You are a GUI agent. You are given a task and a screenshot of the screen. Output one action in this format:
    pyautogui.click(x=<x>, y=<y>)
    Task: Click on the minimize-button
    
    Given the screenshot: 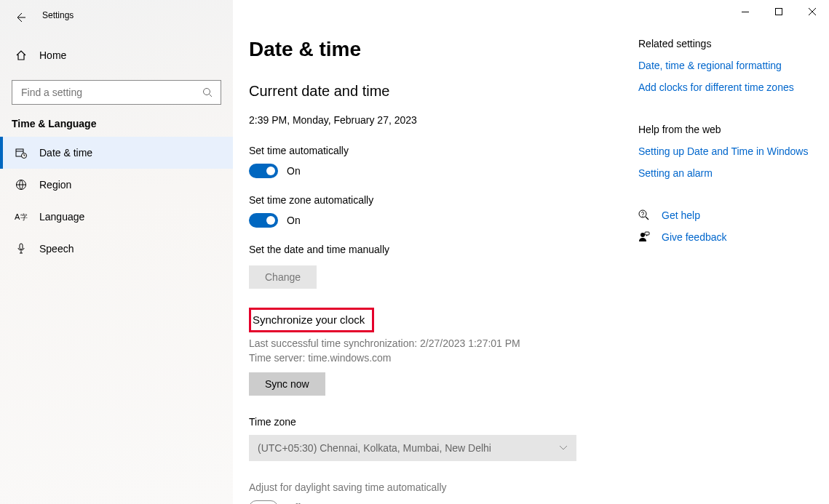 What is the action you would take?
    pyautogui.click(x=745, y=12)
    